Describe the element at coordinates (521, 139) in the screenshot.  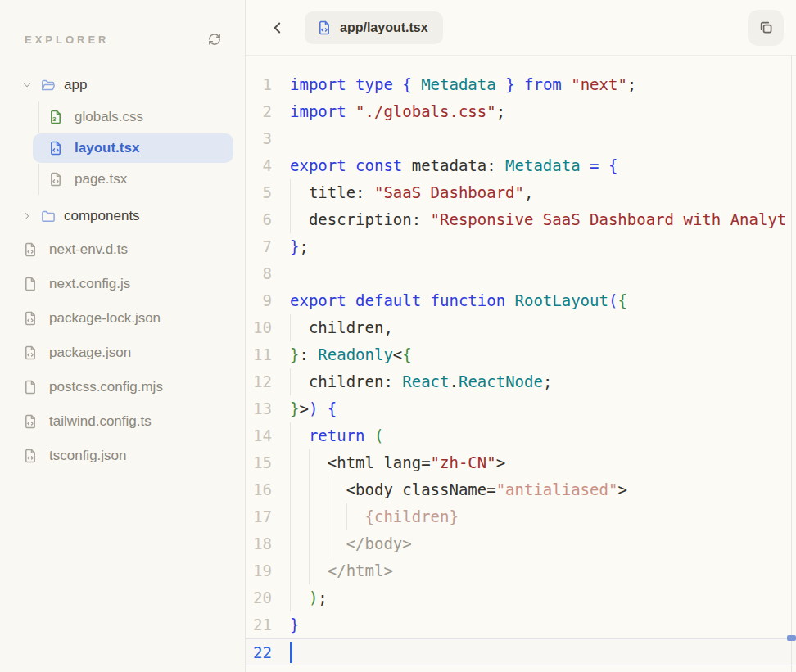
I see `code-line: 3` at that location.